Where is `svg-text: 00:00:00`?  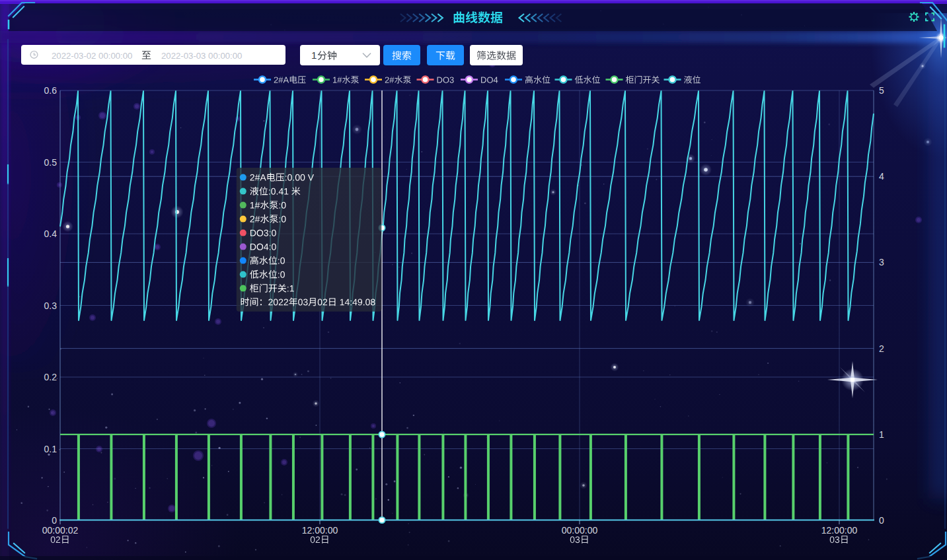
svg-text: 00:00:00 is located at coordinates (580, 530).